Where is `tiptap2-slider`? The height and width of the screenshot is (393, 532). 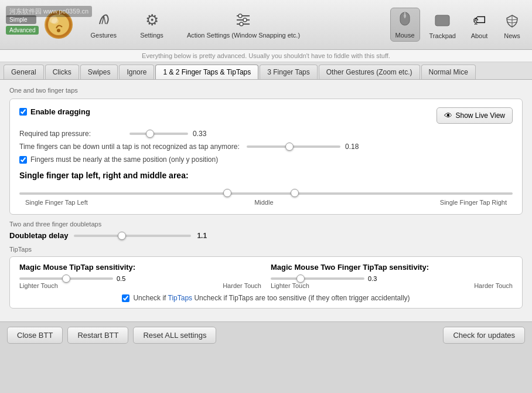 tiptap2-slider is located at coordinates (318, 279).